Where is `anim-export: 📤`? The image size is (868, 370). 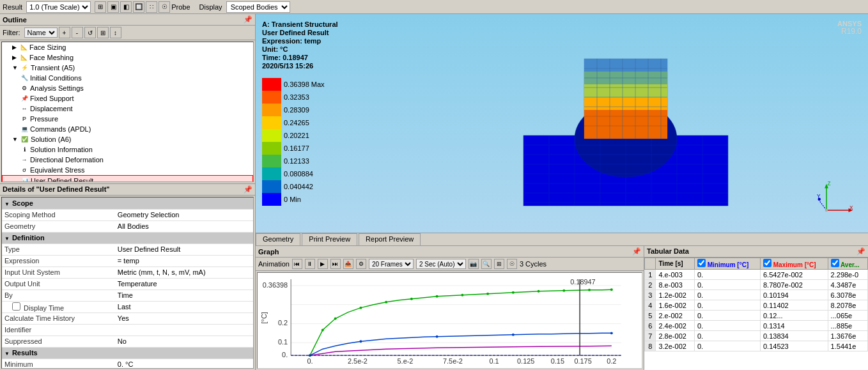 anim-export: 📤 is located at coordinates (348, 264).